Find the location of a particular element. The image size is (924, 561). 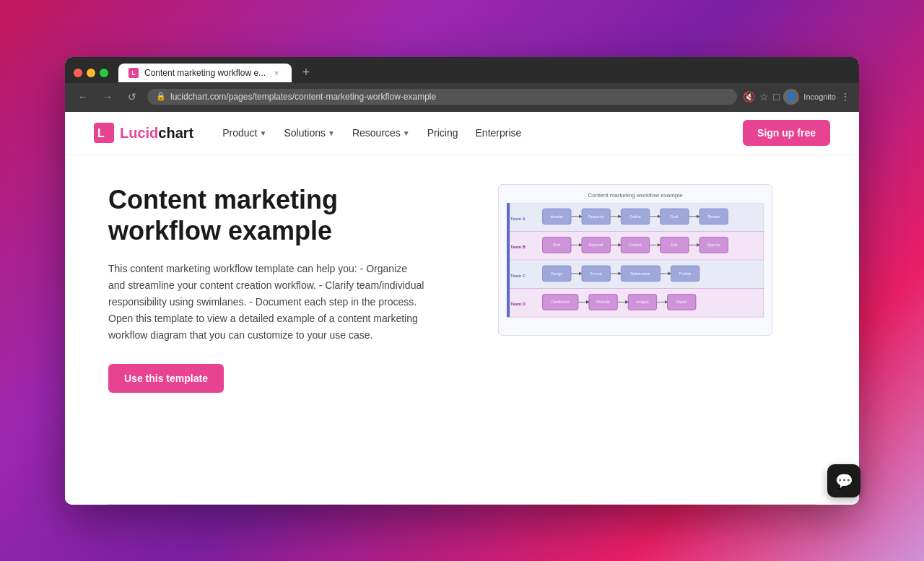

svg-text: Approve is located at coordinates (715, 245).